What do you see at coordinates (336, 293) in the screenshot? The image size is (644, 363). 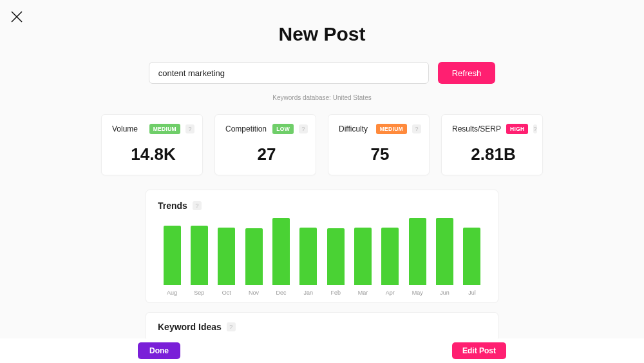 I see `bar-label: Feb` at bounding box center [336, 293].